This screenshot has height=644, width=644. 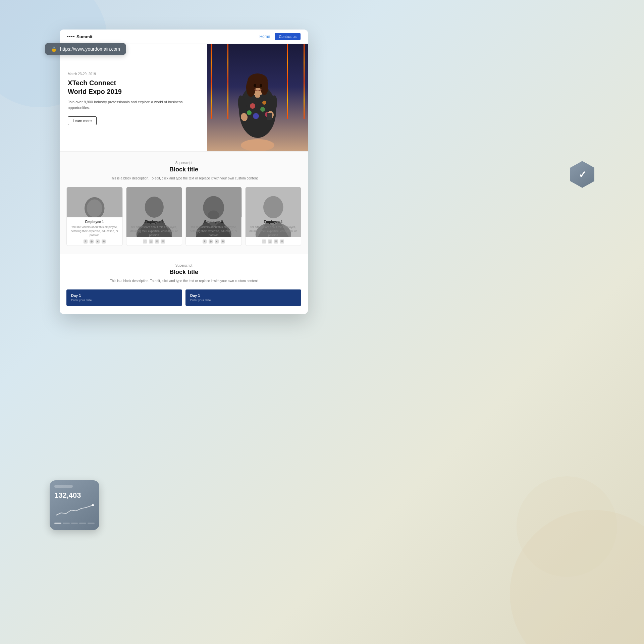 I want to click on security-badge: ✓, so click(x=582, y=174).